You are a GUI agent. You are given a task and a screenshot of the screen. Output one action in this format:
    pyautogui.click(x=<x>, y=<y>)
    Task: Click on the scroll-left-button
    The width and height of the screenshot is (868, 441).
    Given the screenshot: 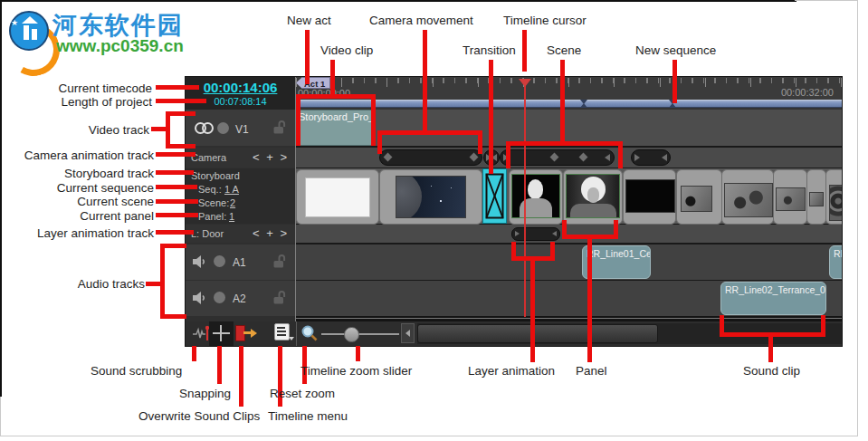 What is the action you would take?
    pyautogui.click(x=407, y=333)
    